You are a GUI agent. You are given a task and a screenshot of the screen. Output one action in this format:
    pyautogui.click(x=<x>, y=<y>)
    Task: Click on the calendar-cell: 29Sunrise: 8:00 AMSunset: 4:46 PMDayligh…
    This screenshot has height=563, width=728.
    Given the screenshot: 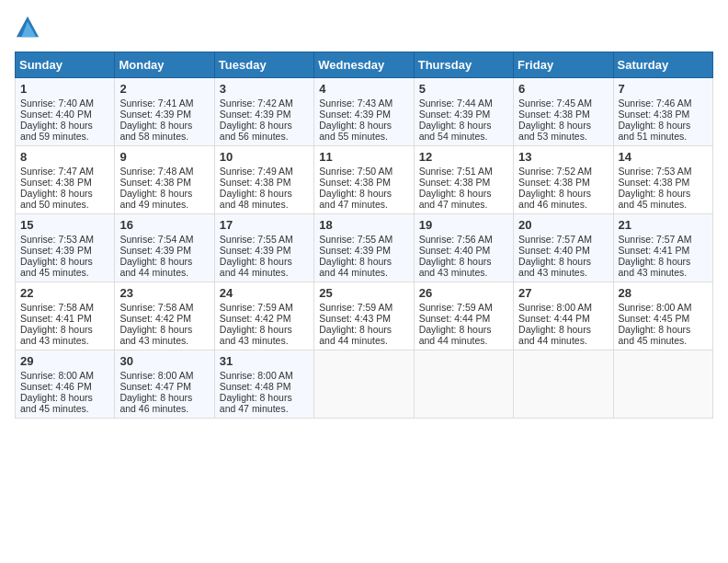 What is the action you would take?
    pyautogui.click(x=65, y=385)
    